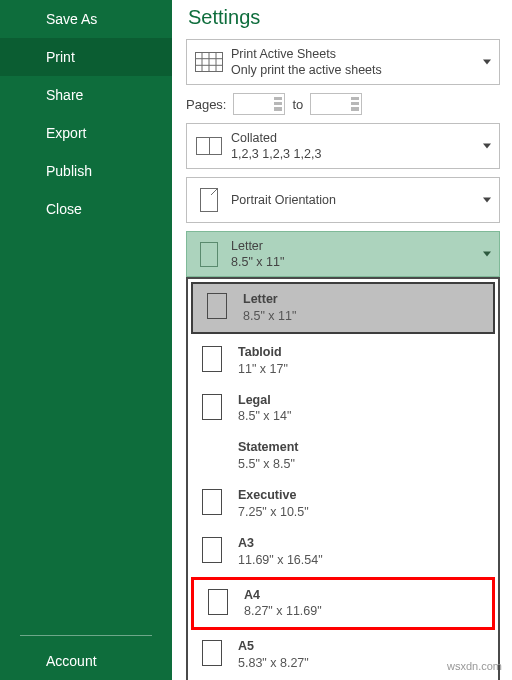  What do you see at coordinates (343, 552) in the screenshot?
I see `size-option-a3: A311.69" x 16.54"` at bounding box center [343, 552].